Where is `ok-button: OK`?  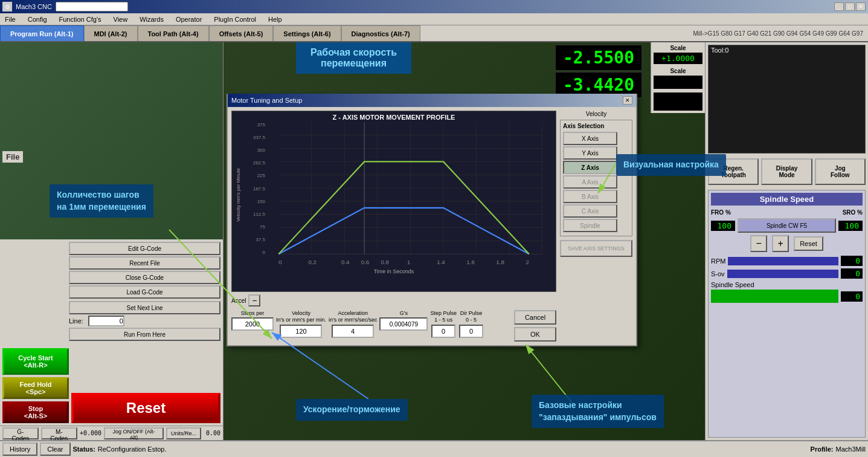
ok-button: OK is located at coordinates (535, 334).